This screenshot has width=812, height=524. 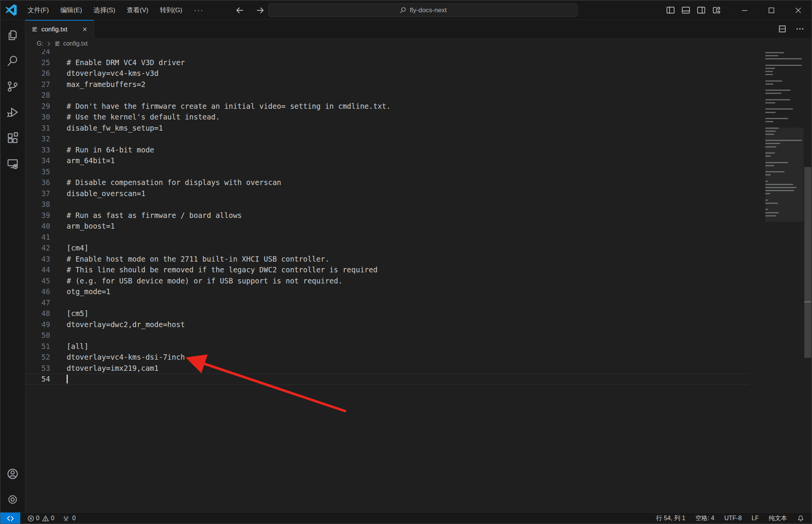 I want to click on code-line-37: 37disable_overscan=1, so click(x=418, y=194).